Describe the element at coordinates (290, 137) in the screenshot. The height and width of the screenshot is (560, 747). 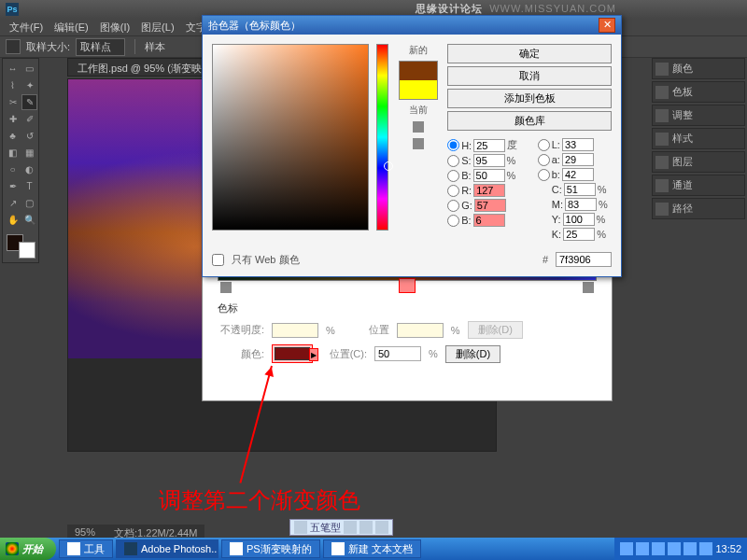
I see `saturation-value-box` at that location.